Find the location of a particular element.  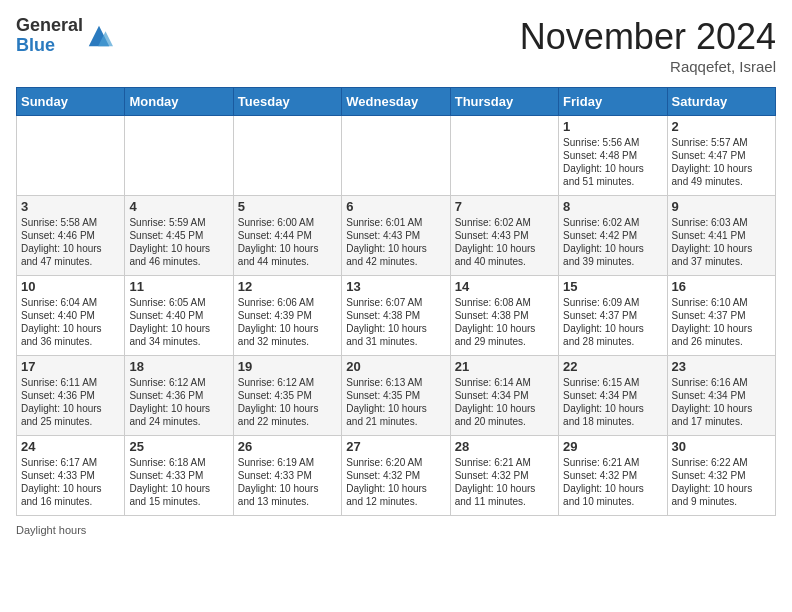

day-number: 13 is located at coordinates (396, 286).